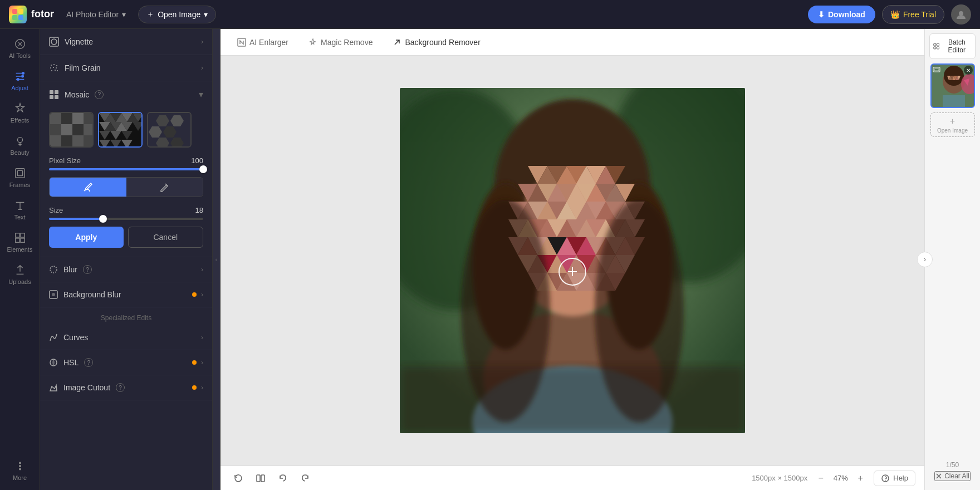 This screenshot has width=980, height=490. What do you see at coordinates (20, 113) in the screenshot?
I see `sidebar-item-effects: Effects` at bounding box center [20, 113].